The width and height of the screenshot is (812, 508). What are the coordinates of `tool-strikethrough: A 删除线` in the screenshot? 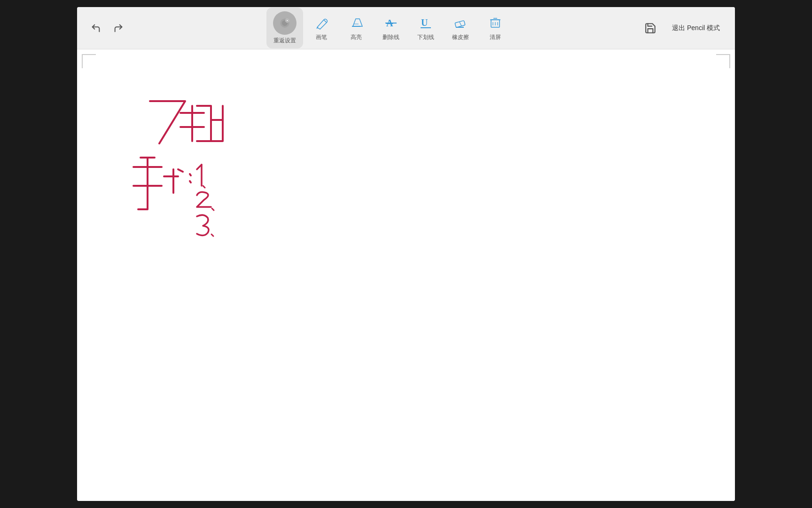 It's located at (391, 28).